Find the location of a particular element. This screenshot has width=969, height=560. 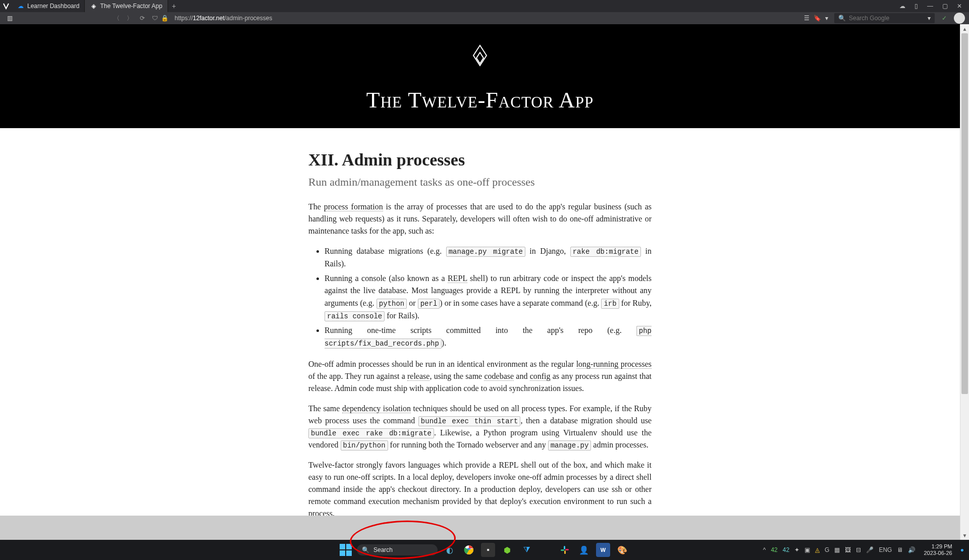

tray-icon: 🖼 is located at coordinates (848, 550).